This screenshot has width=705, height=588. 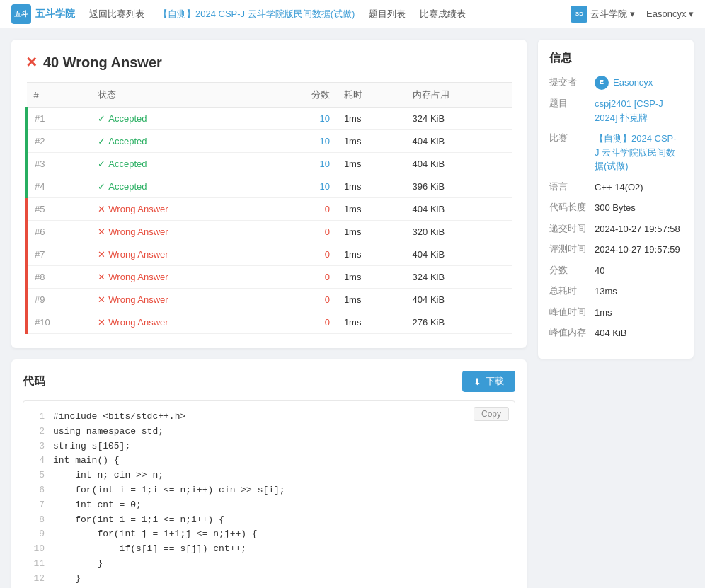 What do you see at coordinates (269, 381) in the screenshot?
I see `code-header: 代码 ⬇ 下载` at bounding box center [269, 381].